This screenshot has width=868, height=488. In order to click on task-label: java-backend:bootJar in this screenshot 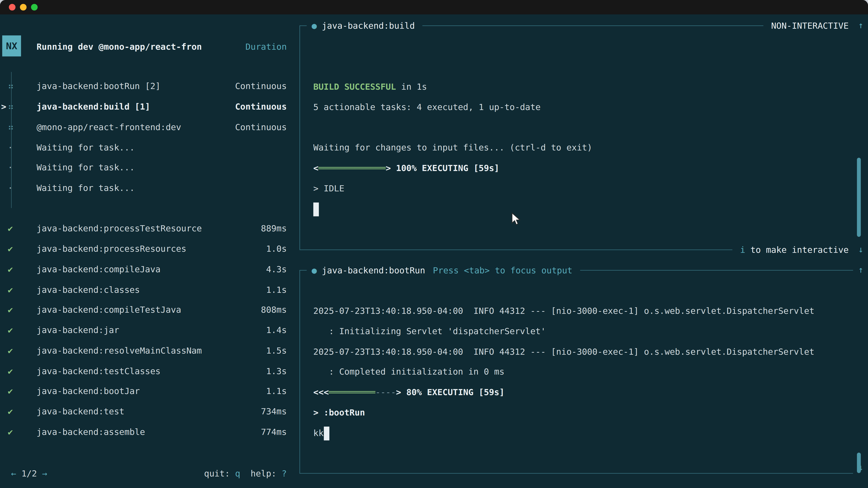, I will do `click(152, 391)`.